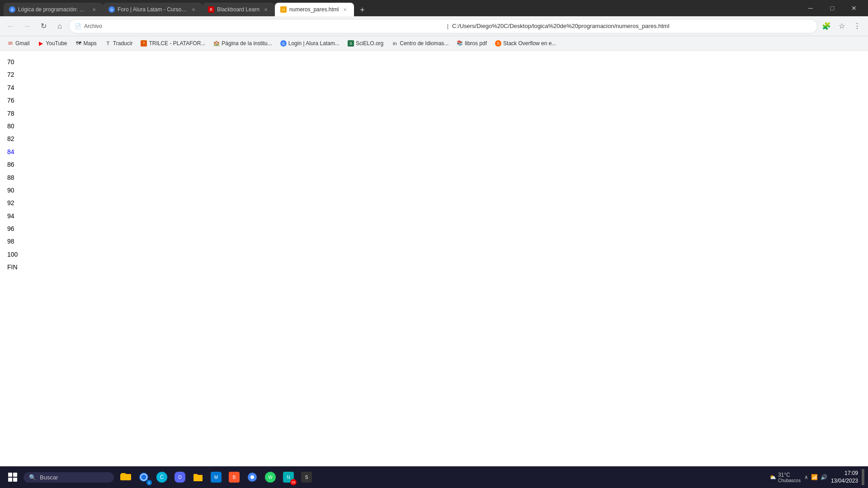 Image resolution: width=868 pixels, height=488 pixels. I want to click on bookmark-trilce-label: TRILCE - PLATAFOR..., so click(177, 43).